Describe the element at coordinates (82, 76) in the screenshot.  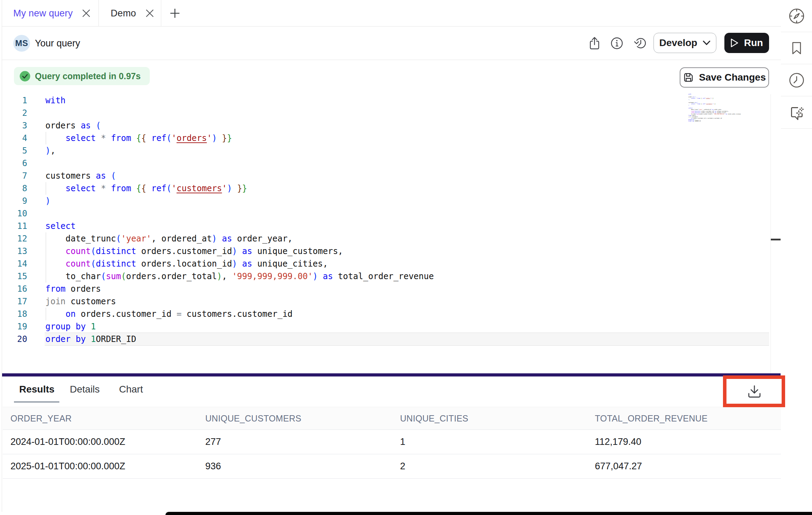
I see `status-badge: Query completed in 0.97s` at that location.